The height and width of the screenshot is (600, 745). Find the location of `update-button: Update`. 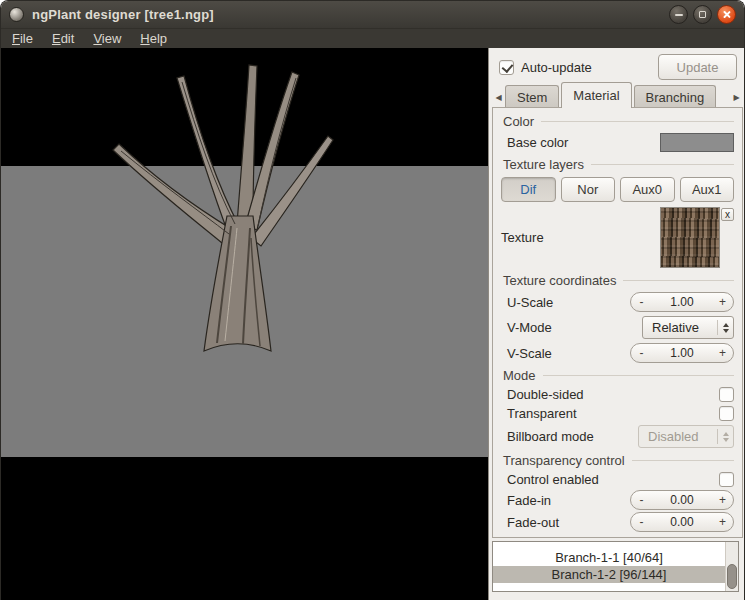

update-button: Update is located at coordinates (698, 67).